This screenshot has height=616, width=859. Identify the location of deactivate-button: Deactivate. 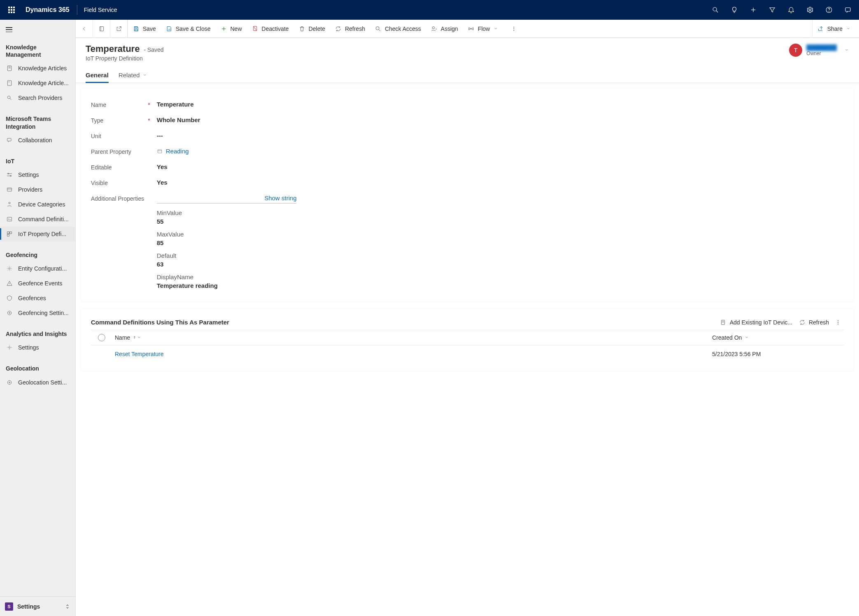
(270, 29).